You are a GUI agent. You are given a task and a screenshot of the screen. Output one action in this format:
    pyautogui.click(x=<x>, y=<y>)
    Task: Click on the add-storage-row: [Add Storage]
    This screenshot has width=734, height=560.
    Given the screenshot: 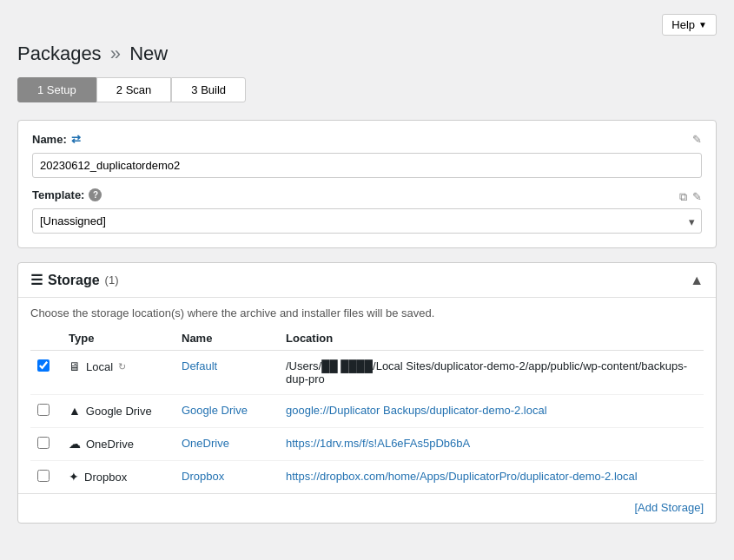 What is the action you would take?
    pyautogui.click(x=367, y=508)
    